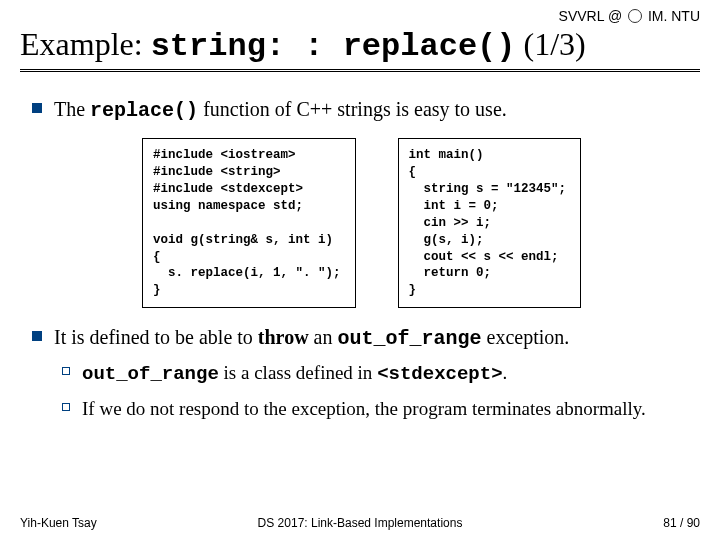 The width and height of the screenshot is (720, 540). I want to click on sub-bullet-2: If we do not respond to the exception, t…, so click(381, 409).